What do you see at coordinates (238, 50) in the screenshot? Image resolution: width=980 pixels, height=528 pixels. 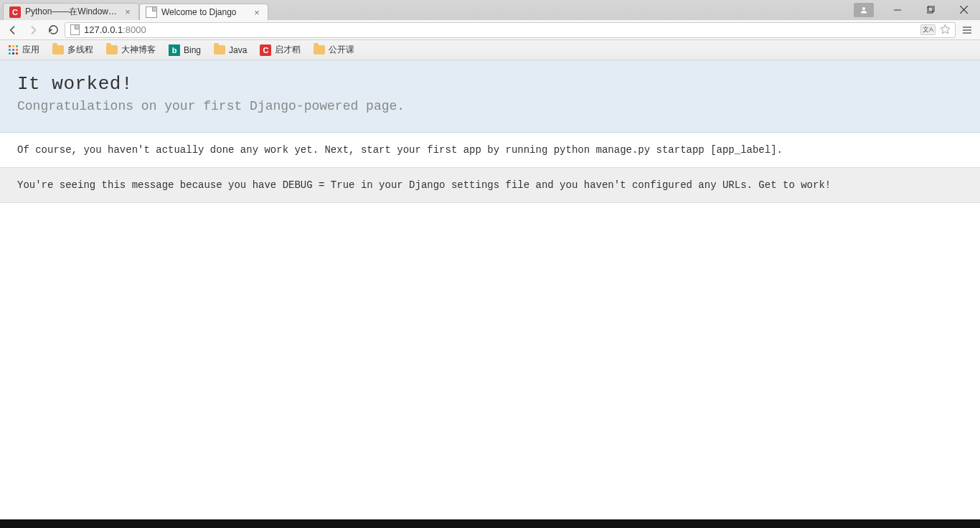 I see `bookmark-label: Java` at bounding box center [238, 50].